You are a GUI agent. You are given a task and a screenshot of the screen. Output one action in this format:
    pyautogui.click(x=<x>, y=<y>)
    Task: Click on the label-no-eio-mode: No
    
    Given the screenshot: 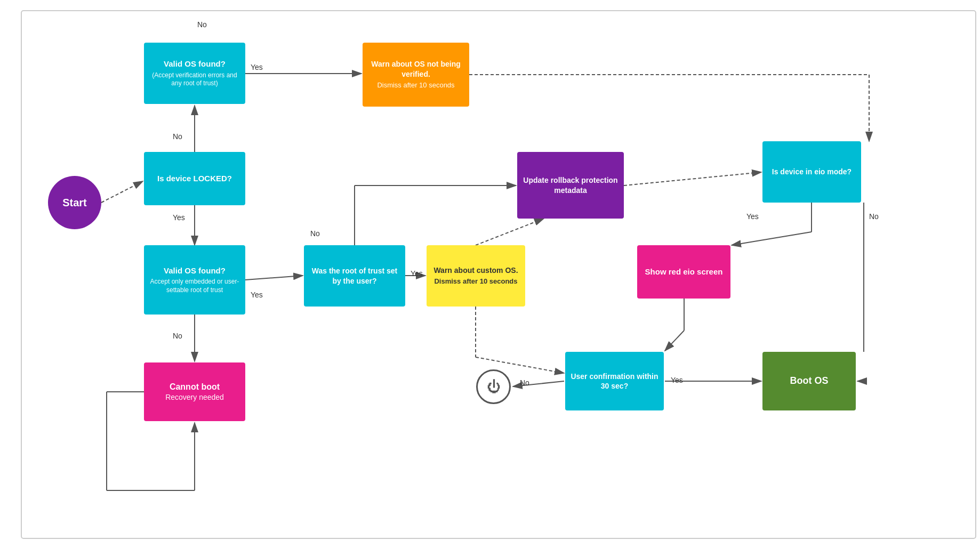 What is the action you would take?
    pyautogui.click(x=874, y=216)
    